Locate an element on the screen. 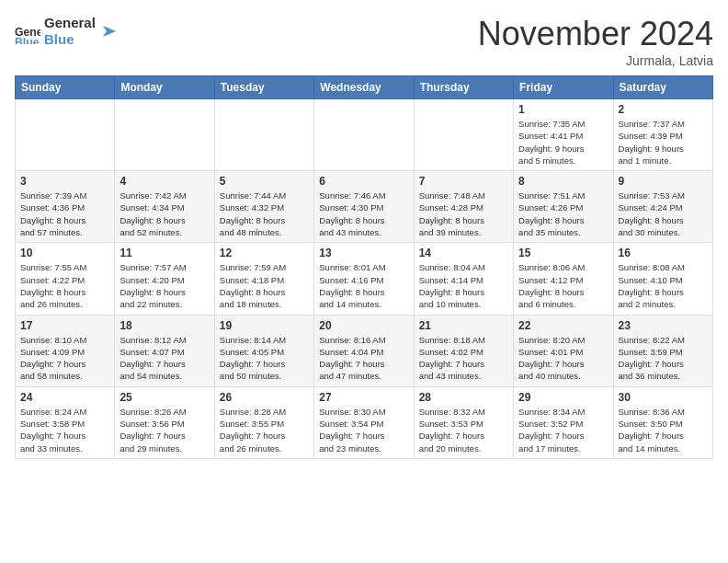 This screenshot has width=728, height=563. day-cell: 22Sunrise: 8:20 AM Sunset: 4:01 PM Dayli… is located at coordinates (563, 350).